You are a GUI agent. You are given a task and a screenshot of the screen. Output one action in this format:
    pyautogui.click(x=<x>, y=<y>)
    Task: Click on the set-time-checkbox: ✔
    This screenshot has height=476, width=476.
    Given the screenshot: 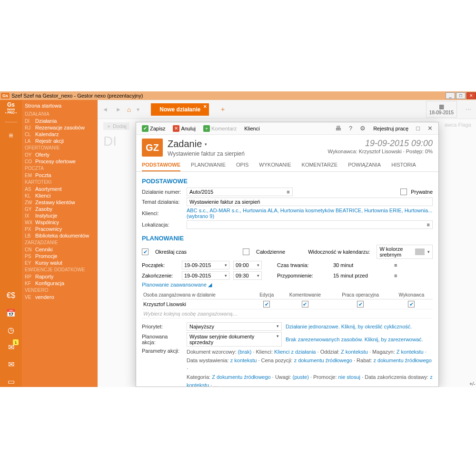 What is the action you would take?
    pyautogui.click(x=145, y=252)
    